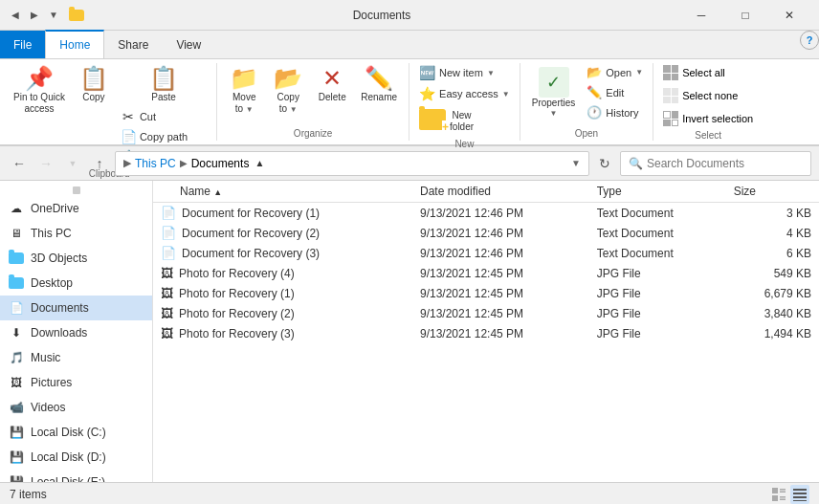  I want to click on sidebar-label-thispc: This PC, so click(52, 233).